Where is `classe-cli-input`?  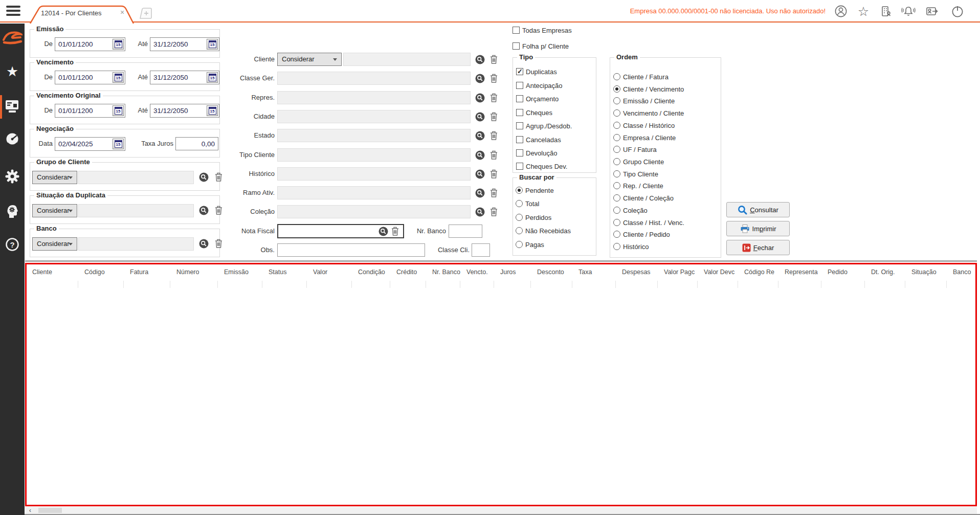 classe-cli-input is located at coordinates (481, 250).